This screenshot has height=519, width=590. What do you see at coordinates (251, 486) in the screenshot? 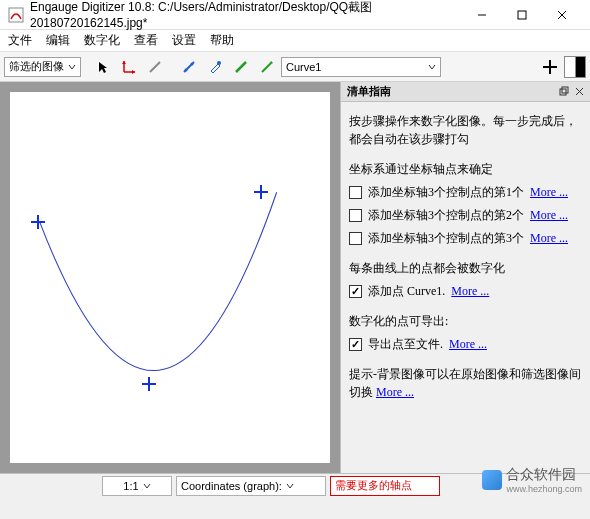
I see `coords-combo: Coordinates (graph):` at bounding box center [251, 486].